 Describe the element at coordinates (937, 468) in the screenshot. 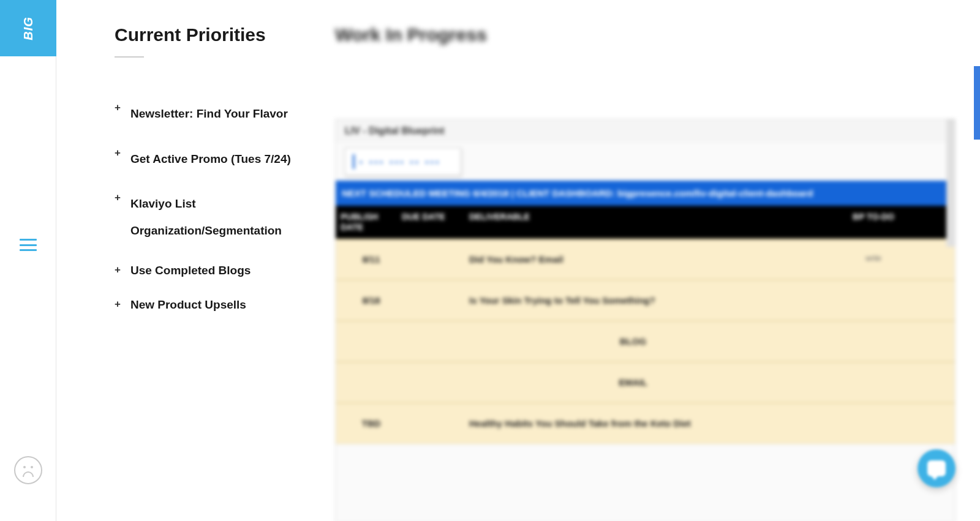

I see `chat-icon` at that location.